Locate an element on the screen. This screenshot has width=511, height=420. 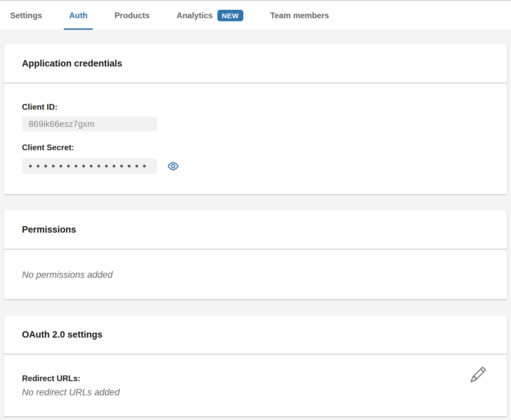
tab-team-members: Team members is located at coordinates (300, 16).